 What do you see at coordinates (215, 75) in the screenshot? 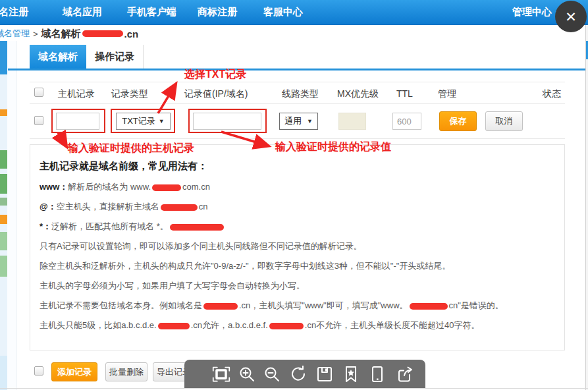
I see `annotation-select-txt: 选择TXT记录` at bounding box center [215, 75].